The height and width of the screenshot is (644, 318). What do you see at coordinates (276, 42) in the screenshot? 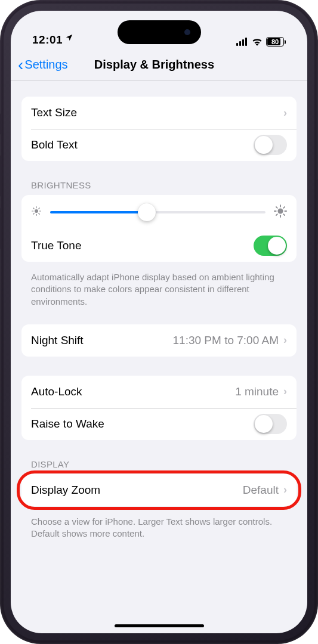
I see `battery-icon: 80` at bounding box center [276, 42].